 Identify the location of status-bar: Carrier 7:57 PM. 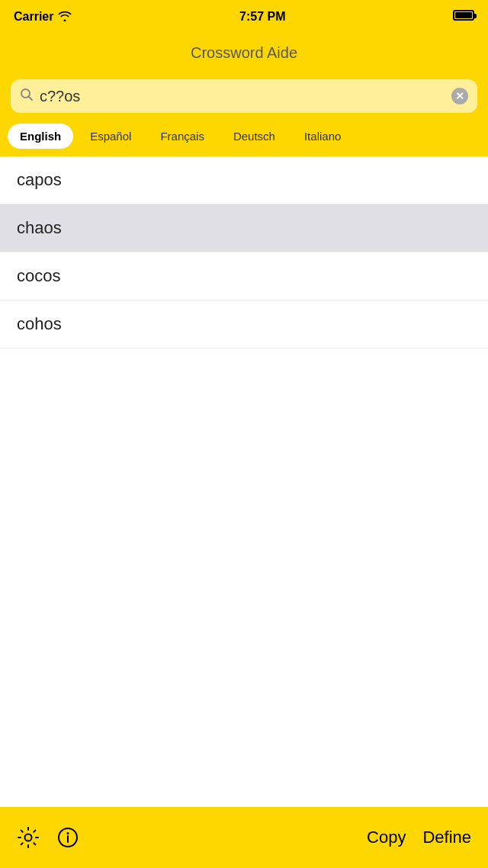
(244, 17).